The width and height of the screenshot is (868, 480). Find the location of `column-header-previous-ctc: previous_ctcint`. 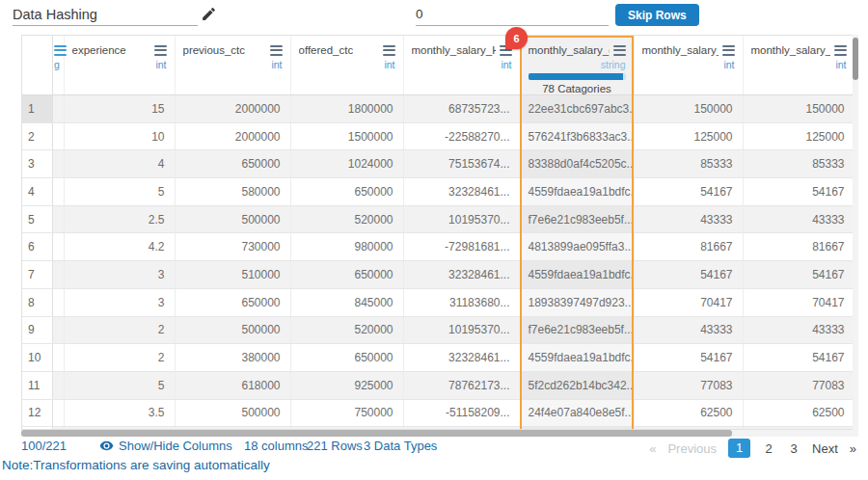

column-header-previous-ctc: previous_ctcint is located at coordinates (232, 66).